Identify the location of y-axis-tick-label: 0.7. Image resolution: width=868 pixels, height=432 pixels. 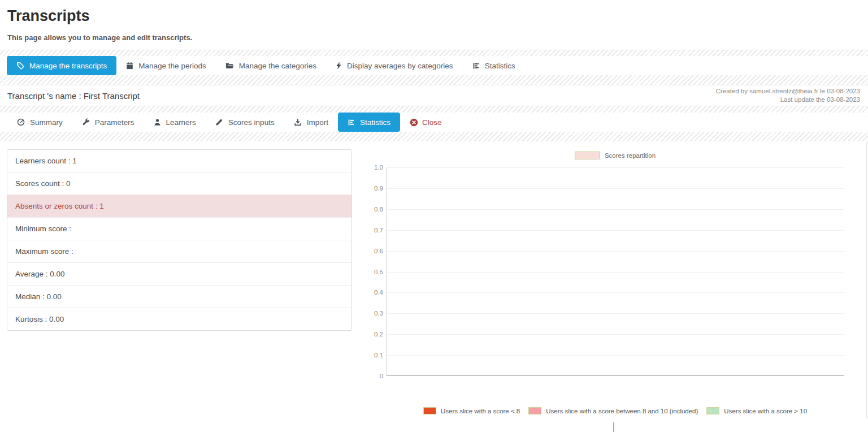
(372, 230).